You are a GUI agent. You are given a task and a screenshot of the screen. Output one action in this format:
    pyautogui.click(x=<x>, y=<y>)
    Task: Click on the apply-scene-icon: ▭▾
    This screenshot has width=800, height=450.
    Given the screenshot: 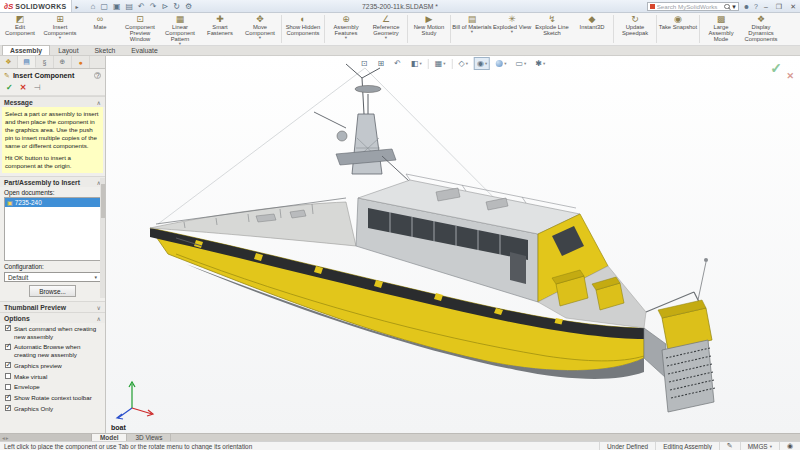 What is the action you would take?
    pyautogui.click(x=520, y=64)
    